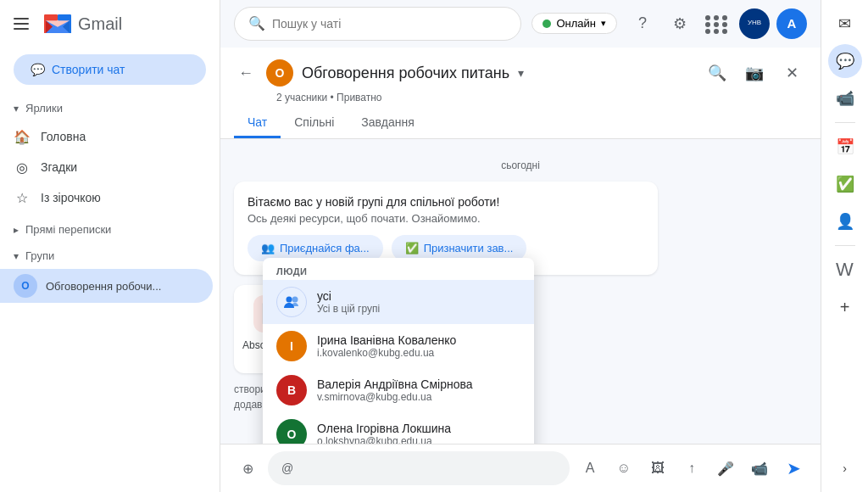  Describe the element at coordinates (110, 256) in the screenshot. I see `groups-header: ▾ Групи` at that location.